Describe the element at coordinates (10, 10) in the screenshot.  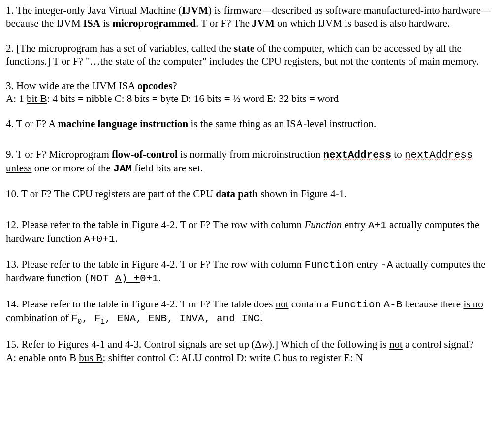
I see `q-num: 1.` at that location.